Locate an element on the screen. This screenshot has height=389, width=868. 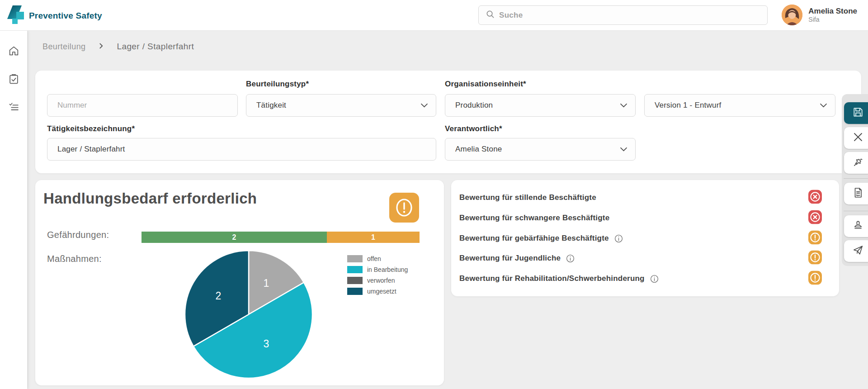
action-toolbar is located at coordinates (855, 180).